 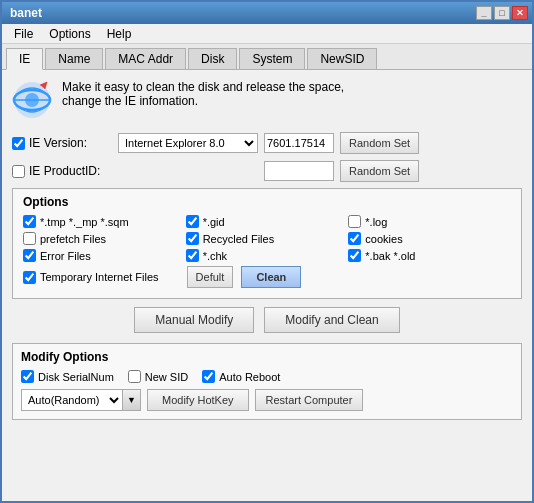 What do you see at coordinates (520, 13) in the screenshot?
I see `close-button: ✕` at bounding box center [520, 13].